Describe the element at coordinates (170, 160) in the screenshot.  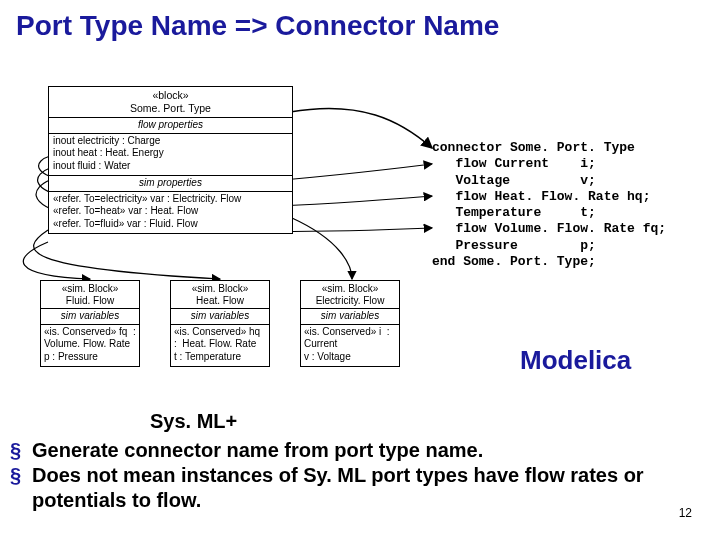
I see `port-type-block: «block» Some. Port. Type flow properties…` at that location.